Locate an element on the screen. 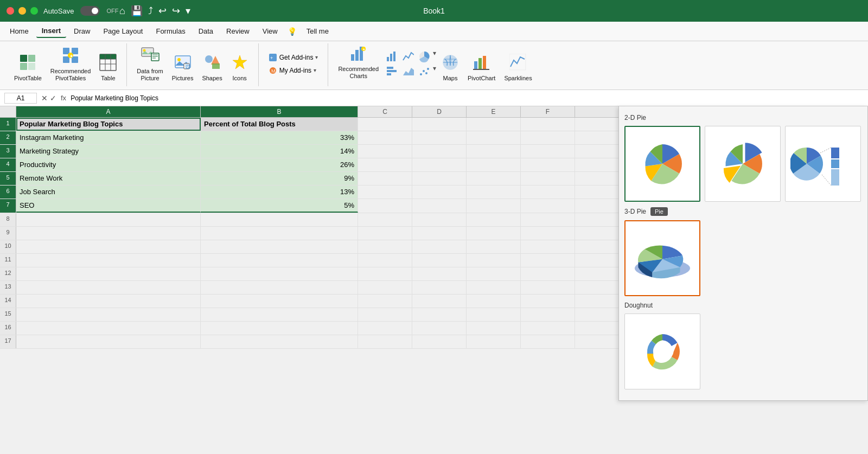  pie-chart-small-button is located at coordinates (424, 56).